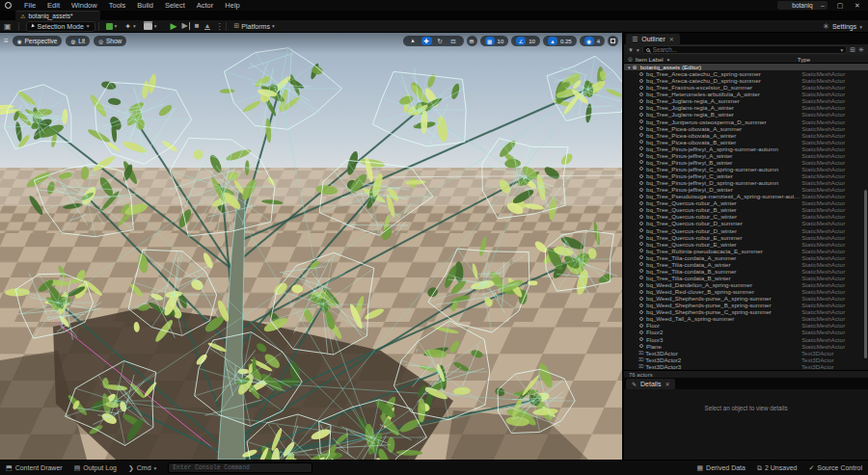 The height and width of the screenshot is (475, 868). I want to click on menu-actor: Actor, so click(205, 6).